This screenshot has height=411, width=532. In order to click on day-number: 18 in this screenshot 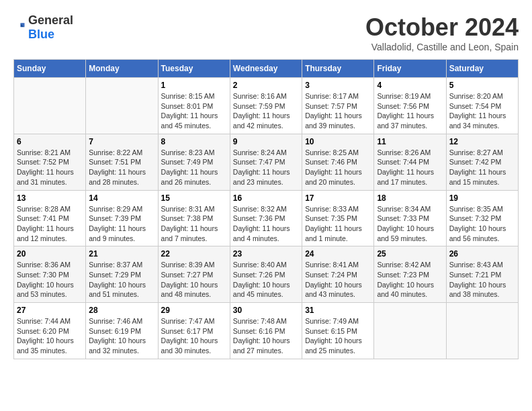, I will do `click(410, 198)`.